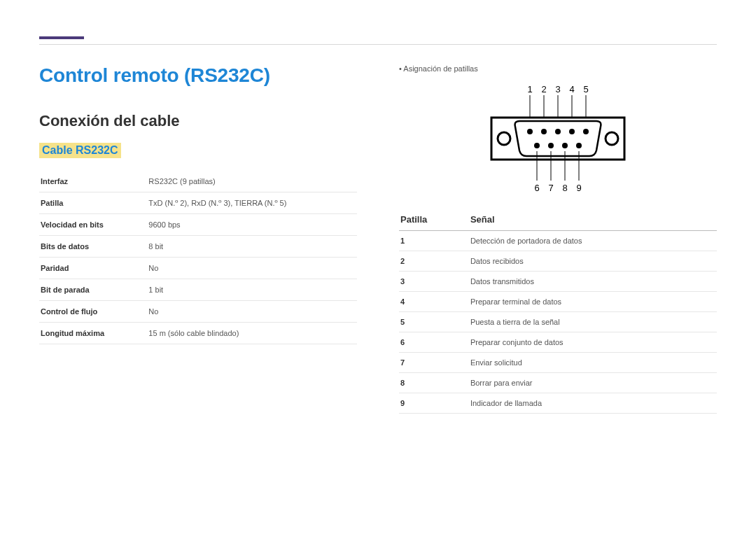 This screenshot has height=534, width=756. Describe the element at coordinates (564, 188) in the screenshot. I see `pin-label-8: 8` at that location.